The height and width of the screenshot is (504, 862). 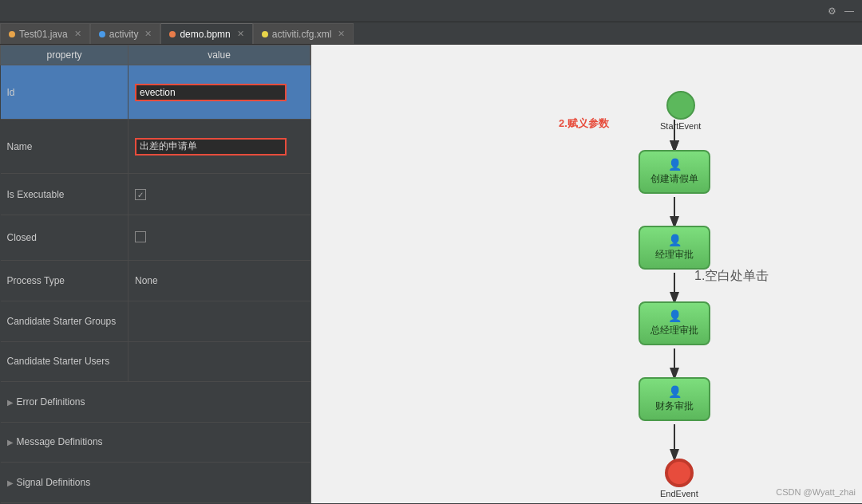 I want to click on prop-candidategroups-value, so click(x=219, y=321).